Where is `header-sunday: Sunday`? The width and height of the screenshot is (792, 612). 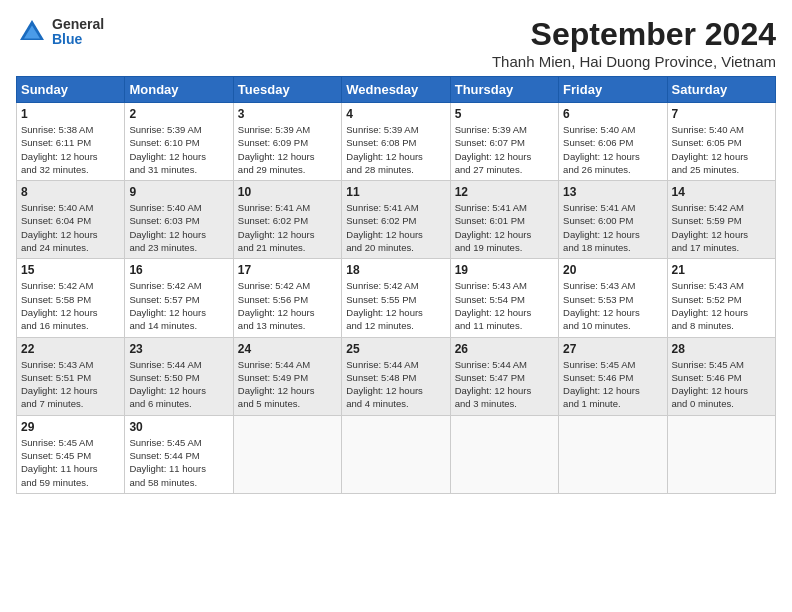 header-sunday: Sunday is located at coordinates (71, 90).